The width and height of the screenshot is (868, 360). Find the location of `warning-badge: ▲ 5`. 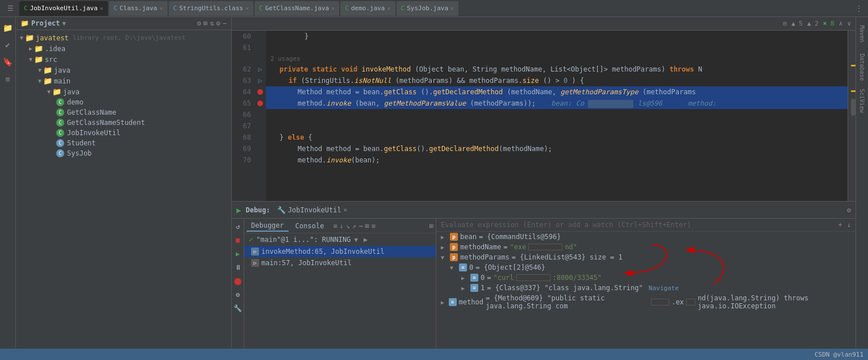

warning-badge: ▲ 5 is located at coordinates (797, 24).